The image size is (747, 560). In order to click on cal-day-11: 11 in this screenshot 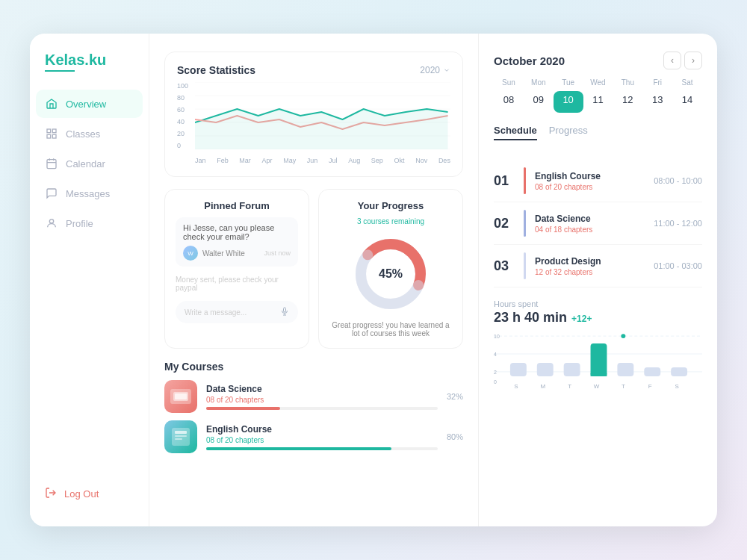, I will do `click(598, 102)`.